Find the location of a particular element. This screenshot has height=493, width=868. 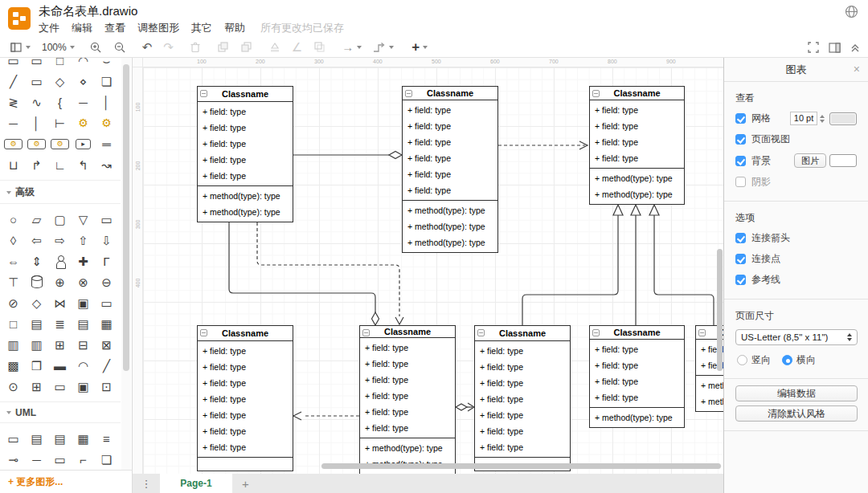

shape-arrow-up: ⇧ is located at coordinates (84, 240).